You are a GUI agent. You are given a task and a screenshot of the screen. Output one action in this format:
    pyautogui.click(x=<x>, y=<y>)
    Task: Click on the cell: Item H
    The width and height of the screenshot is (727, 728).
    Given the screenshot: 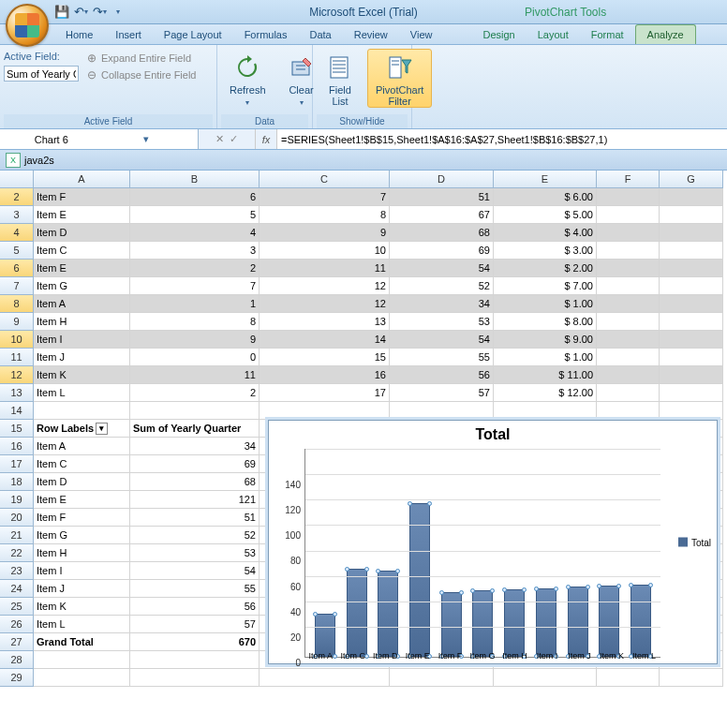 What is the action you would take?
    pyautogui.click(x=82, y=322)
    